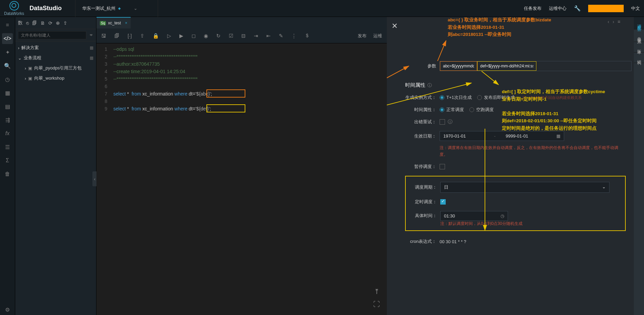  Describe the element at coordinates (52, 35) in the screenshot. I see `tree-search-input` at that location.